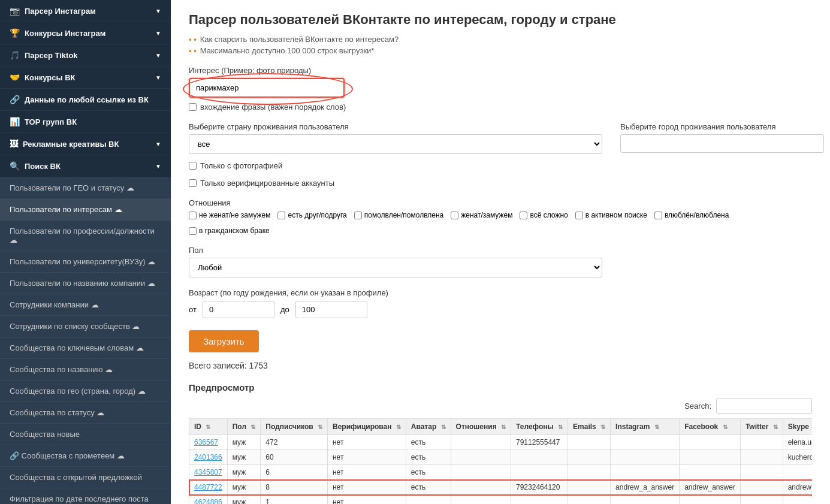 This screenshot has height=504, width=830. What do you see at coordinates (209, 427) in the screenshot?
I see `col-id: ID ⇅` at bounding box center [209, 427].